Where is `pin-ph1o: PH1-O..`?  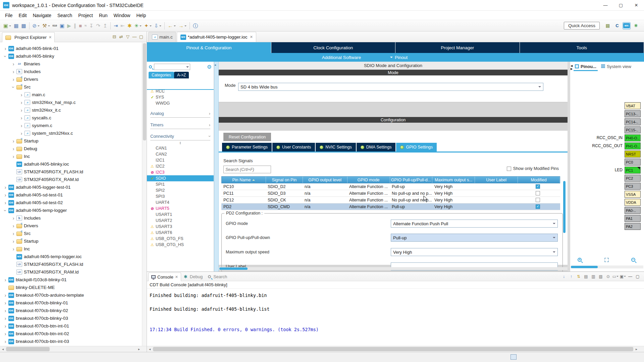 pin-ph1o: PH1-O.. is located at coordinates (633, 146).